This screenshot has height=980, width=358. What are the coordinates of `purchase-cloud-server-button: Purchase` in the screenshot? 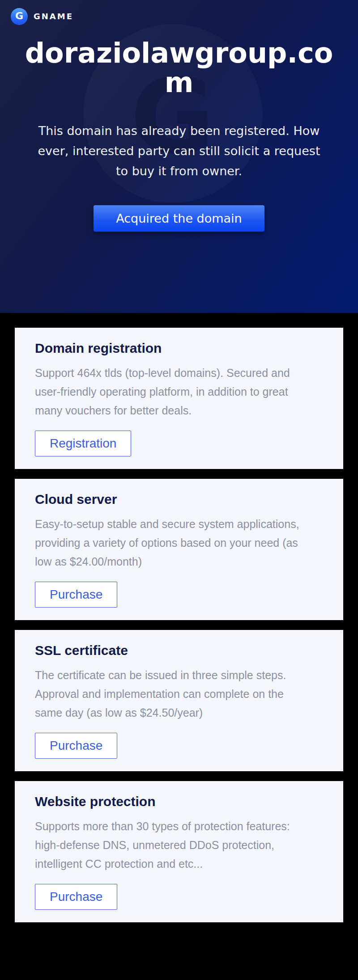 It's located at (76, 595).